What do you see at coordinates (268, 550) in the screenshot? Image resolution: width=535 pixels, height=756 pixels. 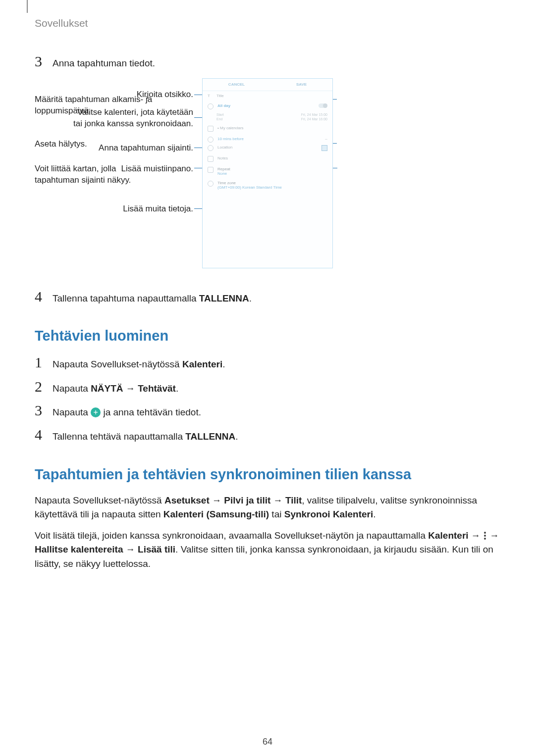 I see `sync-para-2: Voit lisätä tilejä, joiden kanssa synkro…` at bounding box center [268, 550].